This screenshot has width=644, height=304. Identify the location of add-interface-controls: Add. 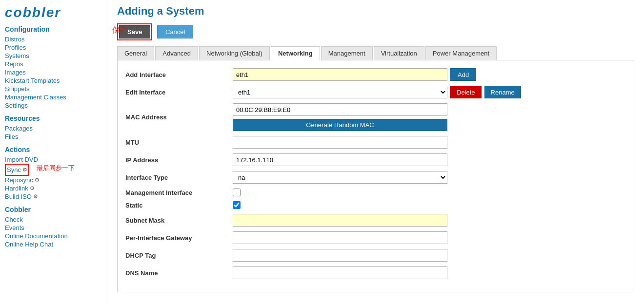
(354, 75).